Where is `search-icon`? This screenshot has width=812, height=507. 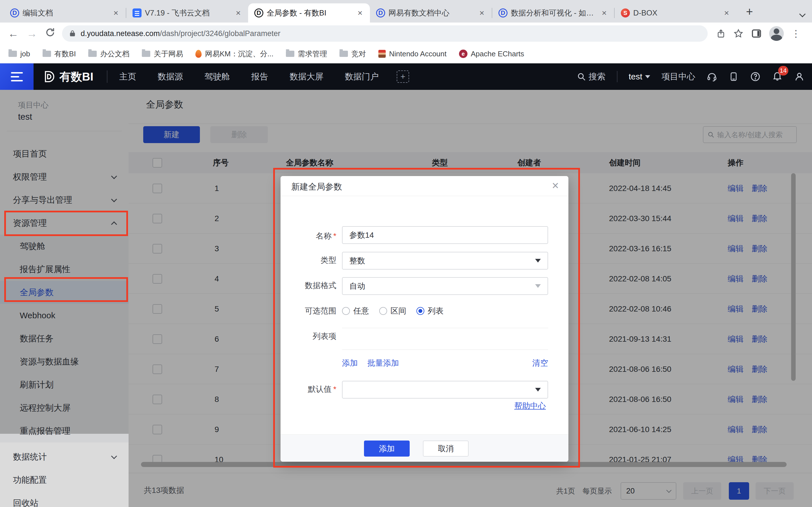 search-icon is located at coordinates (581, 76).